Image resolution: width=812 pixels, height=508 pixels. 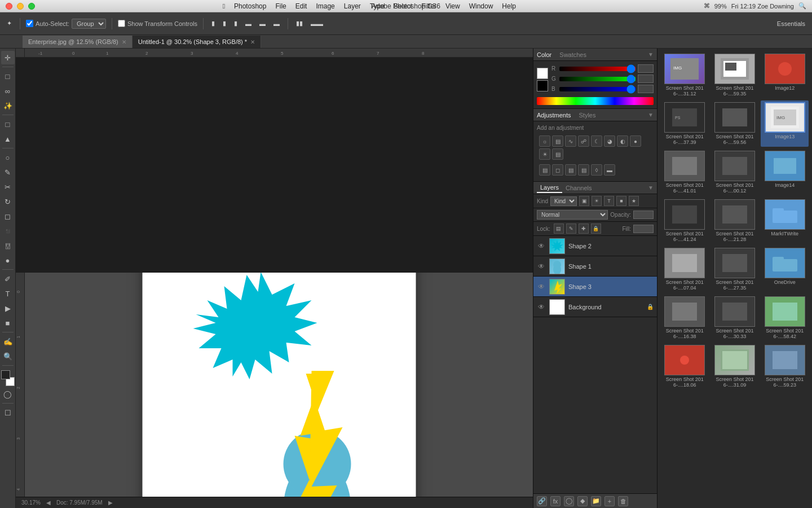 What do you see at coordinates (8, 172) in the screenshot?
I see `brush-tool: ✎` at bounding box center [8, 172].